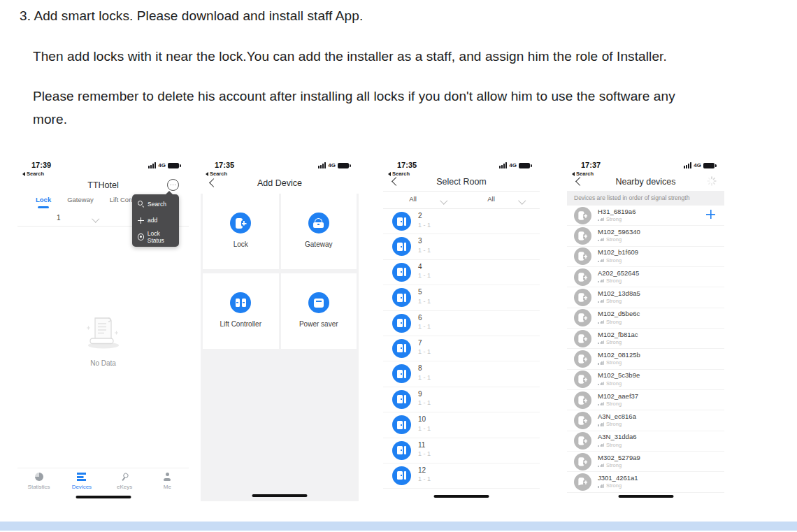 This screenshot has width=797, height=532. Describe the element at coordinates (646, 359) in the screenshot. I see `device-row: M102_08125b Strong` at that location.